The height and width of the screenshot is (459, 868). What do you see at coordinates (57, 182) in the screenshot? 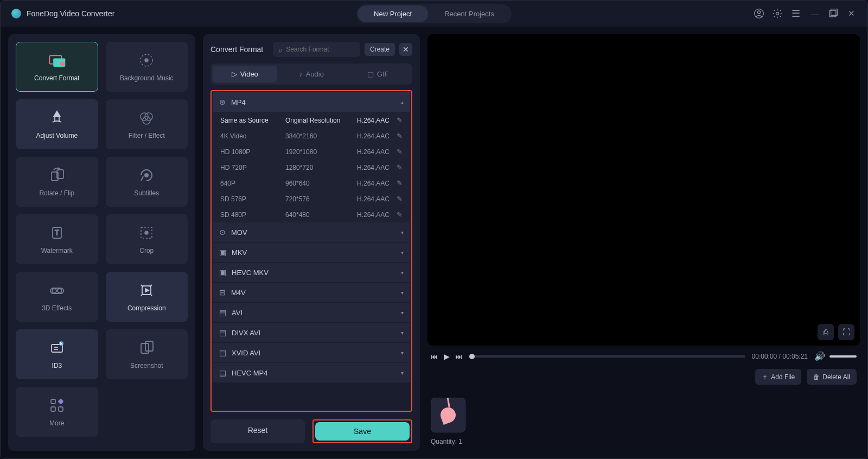
I see `tool-rotate-flip: Rotate / Flip` at bounding box center [57, 182].